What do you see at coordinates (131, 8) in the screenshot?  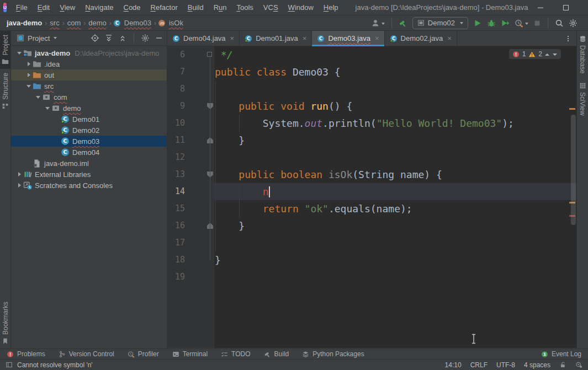 I see `menu-code: Code` at bounding box center [131, 8].